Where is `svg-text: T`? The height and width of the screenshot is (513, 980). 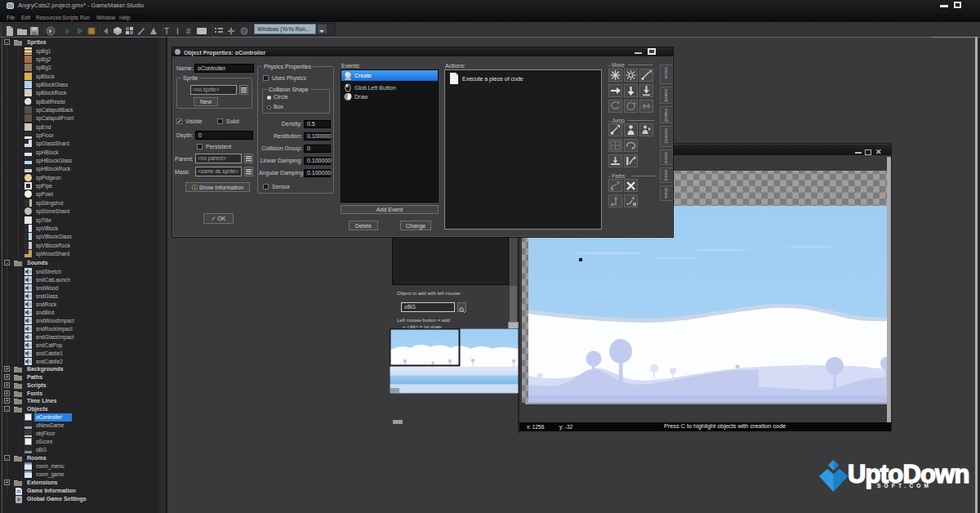 svg-text: T is located at coordinates (167, 31).